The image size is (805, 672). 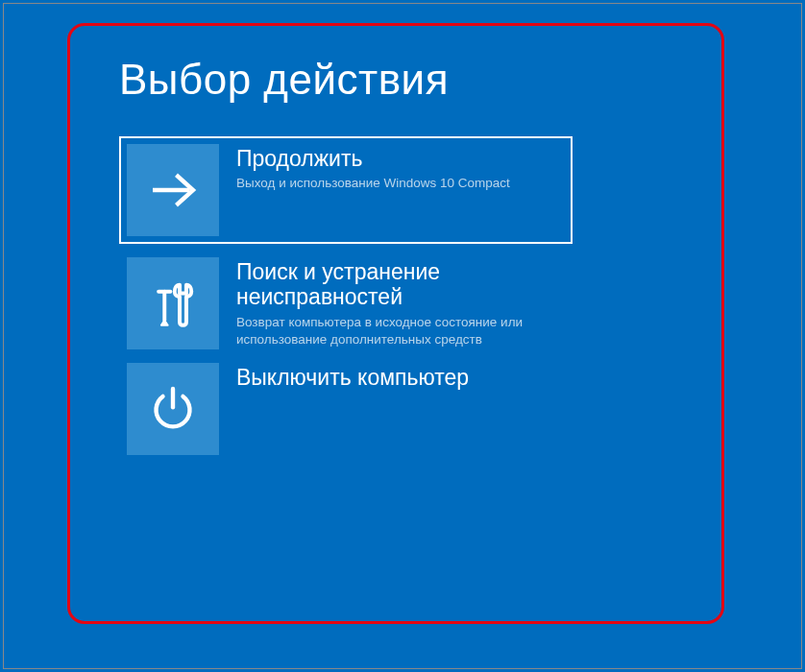 What do you see at coordinates (398, 80) in the screenshot?
I see `page-title: Выбор действия` at bounding box center [398, 80].